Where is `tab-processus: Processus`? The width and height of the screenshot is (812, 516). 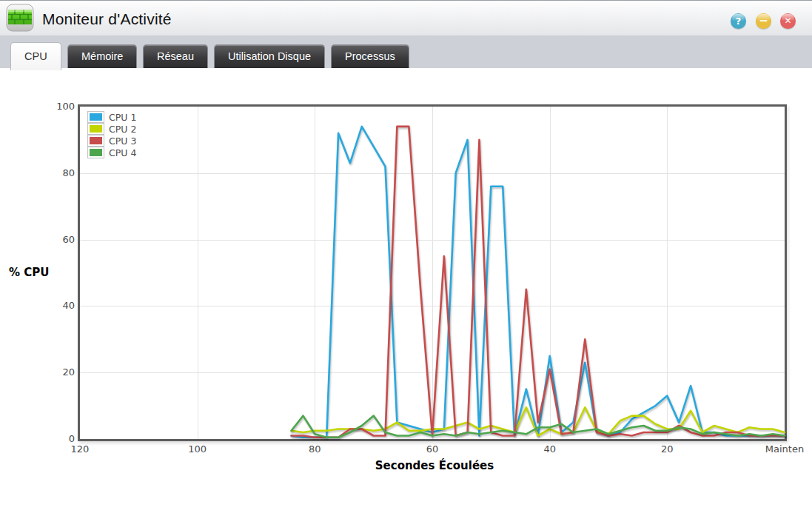 tab-processus: Processus is located at coordinates (370, 56).